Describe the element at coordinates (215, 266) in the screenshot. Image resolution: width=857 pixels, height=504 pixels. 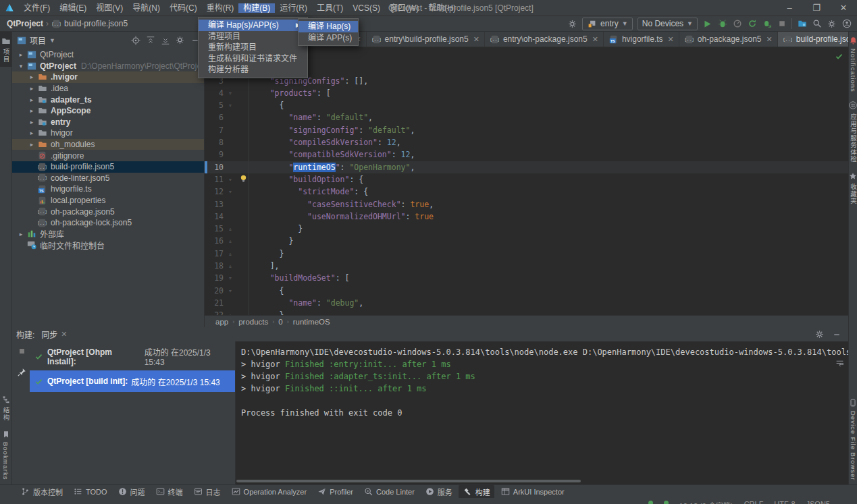
I see `line-number: 18` at that location.